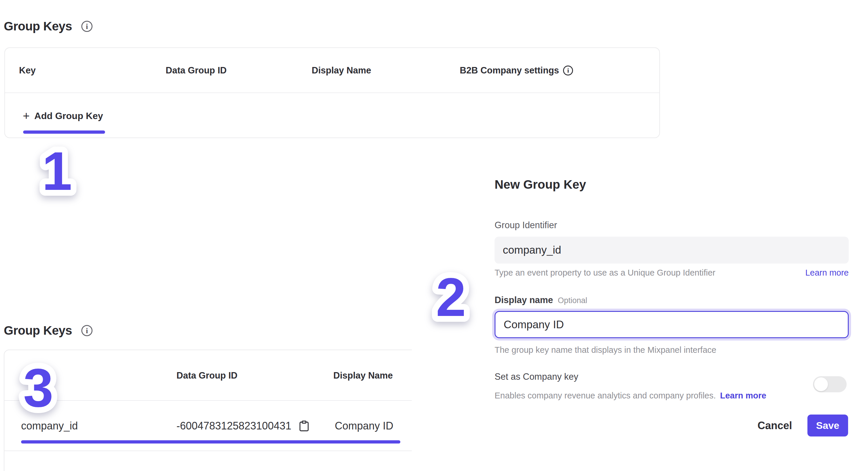 The width and height of the screenshot is (868, 471). What do you see at coordinates (524, 300) in the screenshot?
I see `display-name-label: Display name` at bounding box center [524, 300].